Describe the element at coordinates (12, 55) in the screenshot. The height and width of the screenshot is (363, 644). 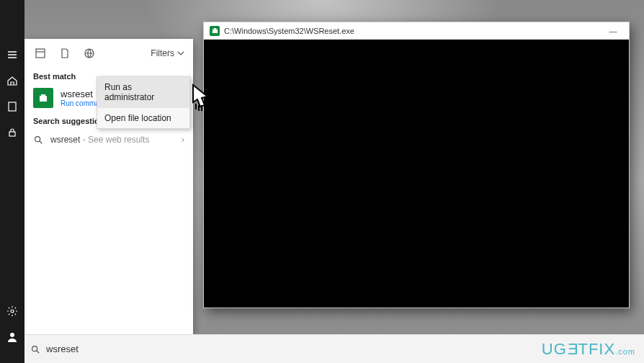
I see `menu-icon` at that location.